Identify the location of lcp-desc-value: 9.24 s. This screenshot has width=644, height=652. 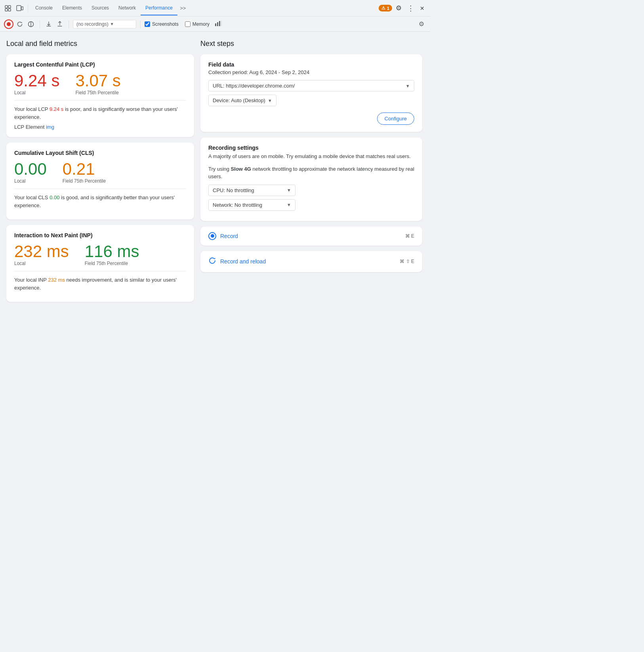
(56, 109).